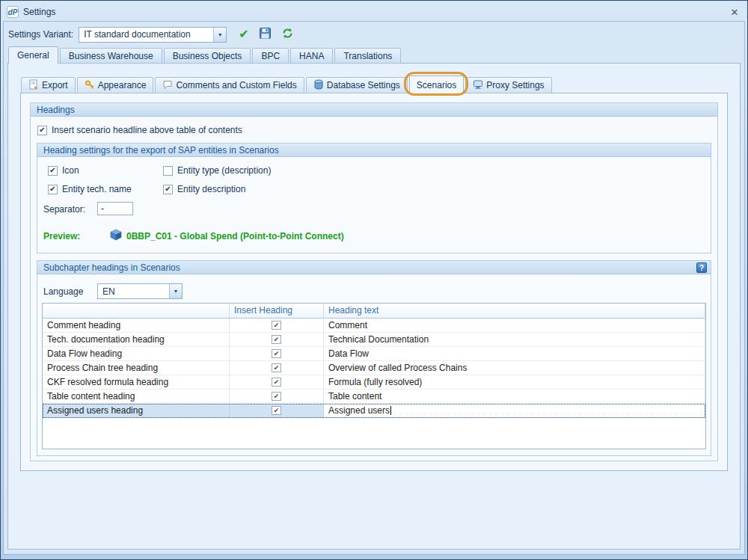 The width and height of the screenshot is (748, 560). Describe the element at coordinates (70, 170) in the screenshot. I see `icon-checkbox-label: Icon` at that location.